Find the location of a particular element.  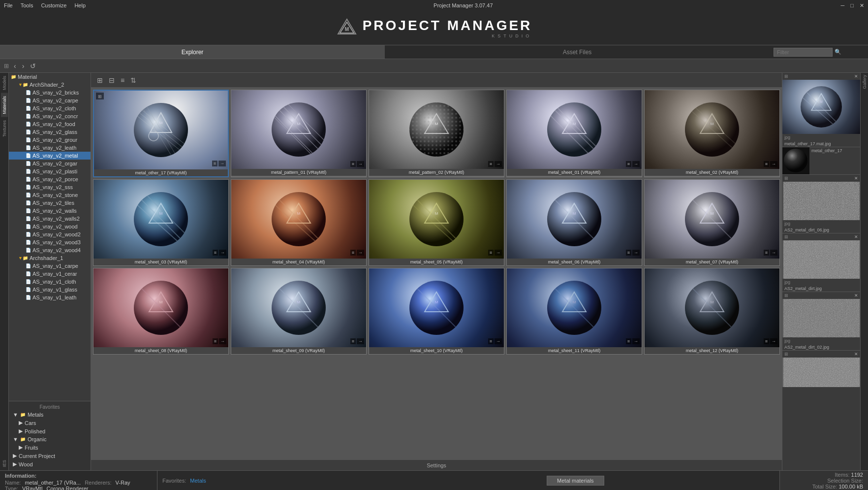

forward-button: › is located at coordinates (24, 66).